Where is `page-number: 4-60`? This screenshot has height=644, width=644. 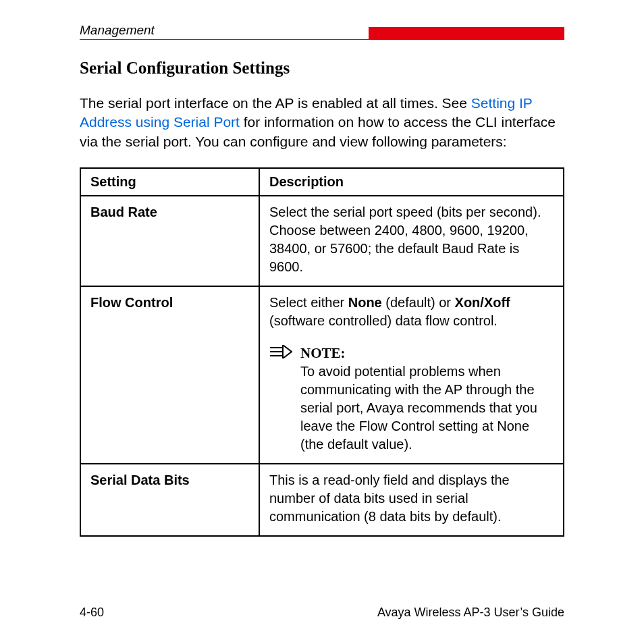
page-number: 4-60 is located at coordinates (92, 613).